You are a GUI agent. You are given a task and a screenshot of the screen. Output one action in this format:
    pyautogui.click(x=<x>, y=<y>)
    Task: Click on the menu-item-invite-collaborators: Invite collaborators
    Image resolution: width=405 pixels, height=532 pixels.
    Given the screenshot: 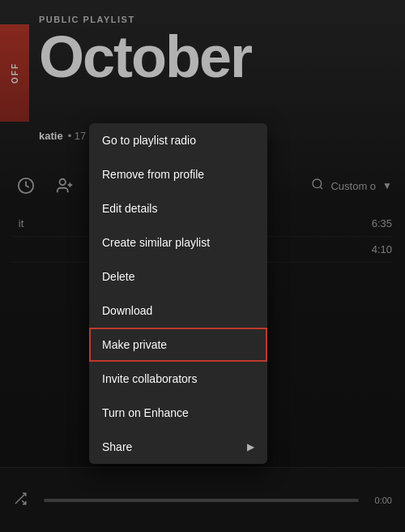 What is the action you would take?
    pyautogui.click(x=178, y=379)
    